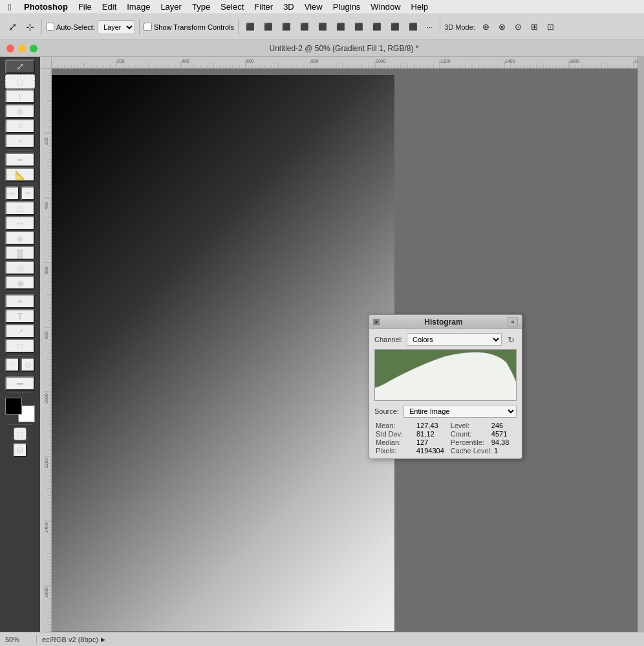 The image size is (644, 646). I want to click on dodge-tool: ◉, so click(20, 283).